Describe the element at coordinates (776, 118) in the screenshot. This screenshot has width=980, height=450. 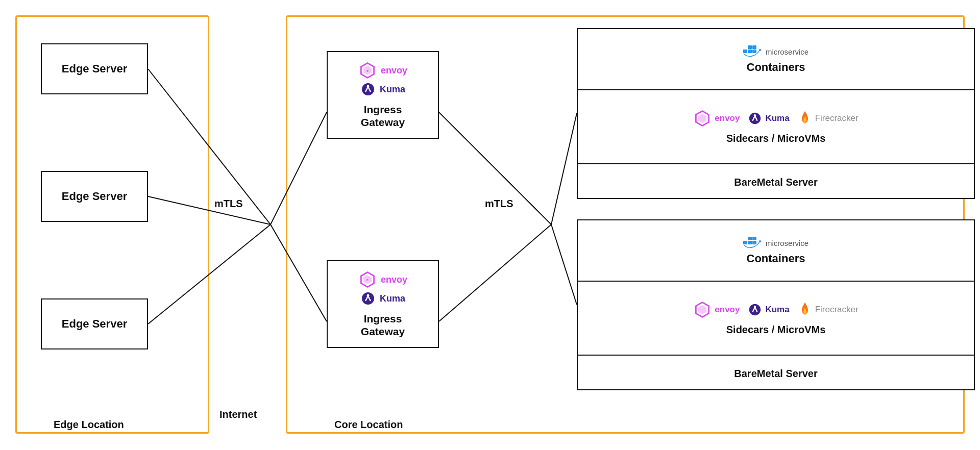
I see `sidecar-icons-1: envoy Kuma Firecracker` at that location.